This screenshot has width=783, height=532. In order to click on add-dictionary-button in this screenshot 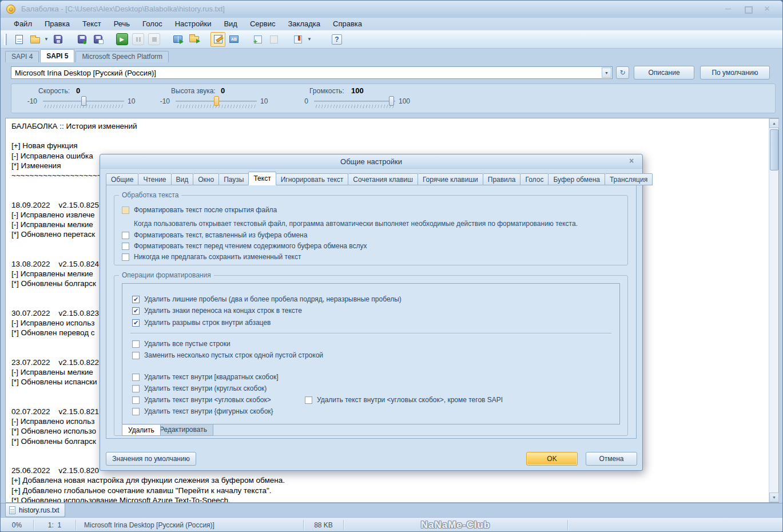, I will do `click(258, 39)`.